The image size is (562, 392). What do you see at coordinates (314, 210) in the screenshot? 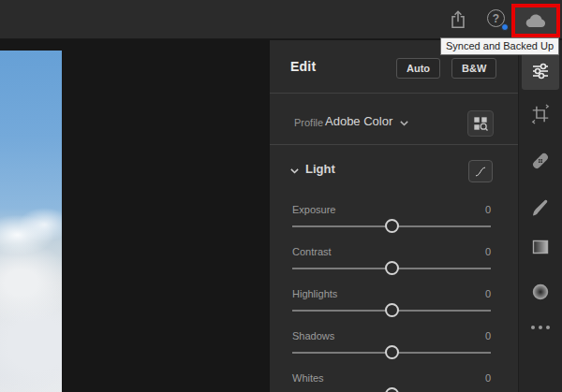
I see `slider-label: Exposure` at bounding box center [314, 210].